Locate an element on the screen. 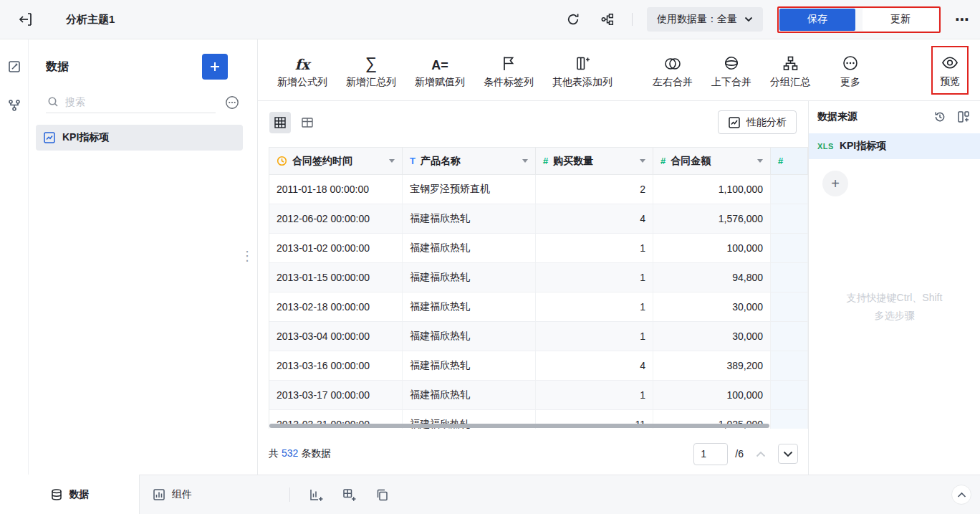 Image resolution: width=980 pixels, height=514 pixels. flow-nodes-icon is located at coordinates (14, 105).